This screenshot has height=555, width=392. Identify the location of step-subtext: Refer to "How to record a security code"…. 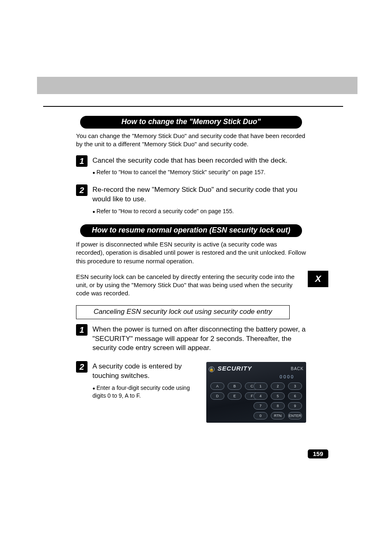
(199, 211).